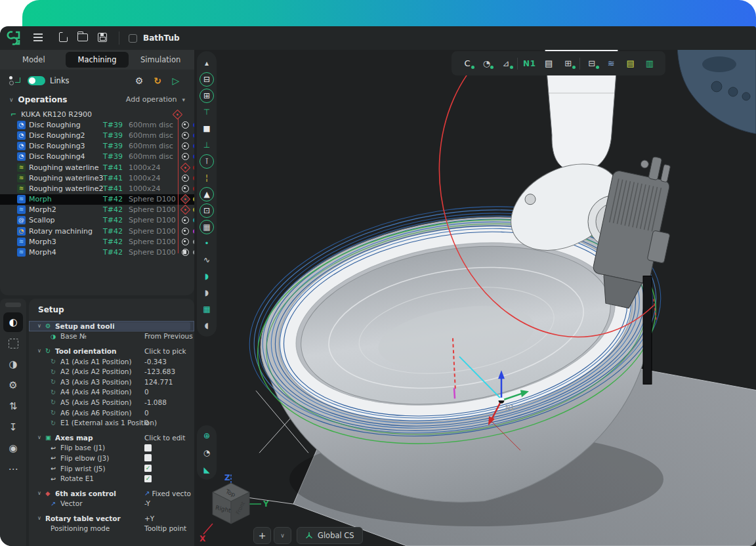  What do you see at coordinates (97, 188) in the screenshot?
I see `operation-row: ≋Roughing waterline2T#411000x24` at bounding box center [97, 188].